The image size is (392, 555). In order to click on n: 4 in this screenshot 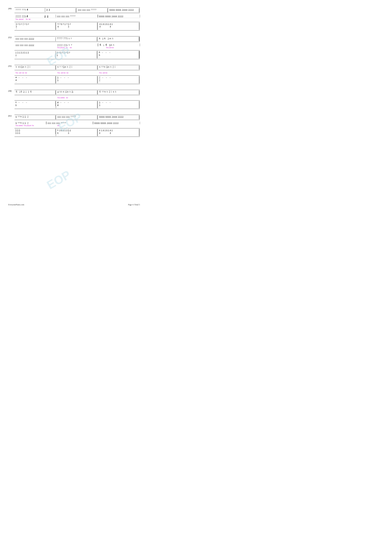, I will do `click(110, 123)`.